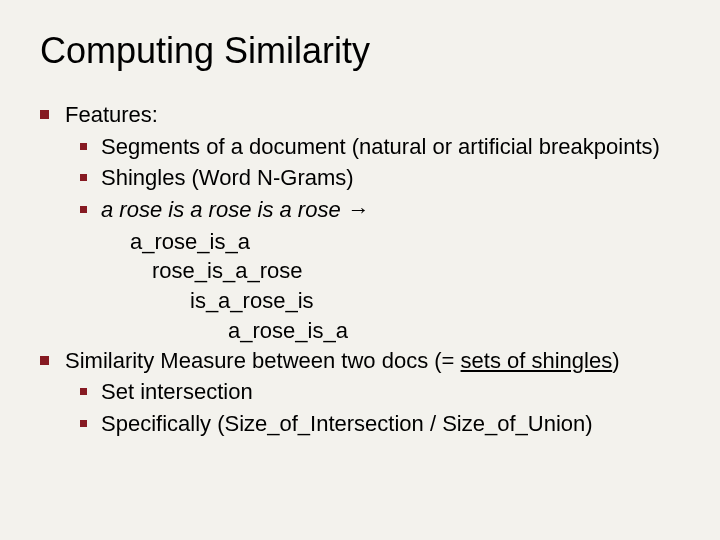  What do you see at coordinates (464, 331) in the screenshot?
I see `shingle-line-4: a_rose_is_a` at bounding box center [464, 331].